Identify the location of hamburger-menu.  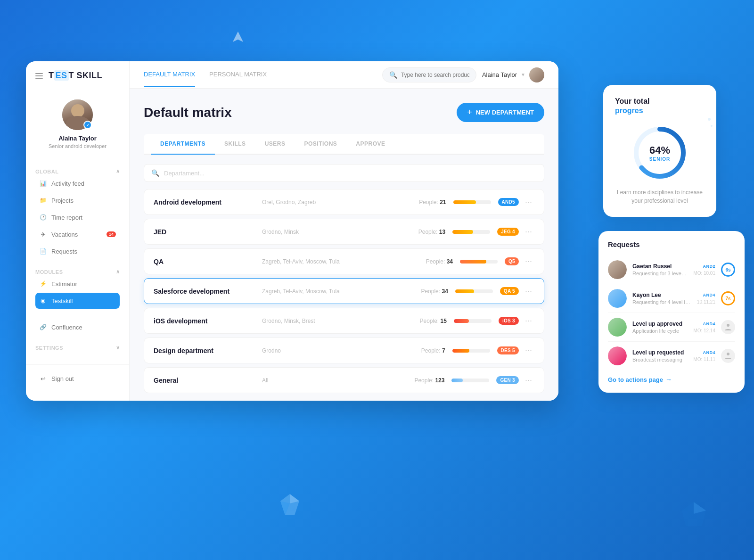
(39, 76).